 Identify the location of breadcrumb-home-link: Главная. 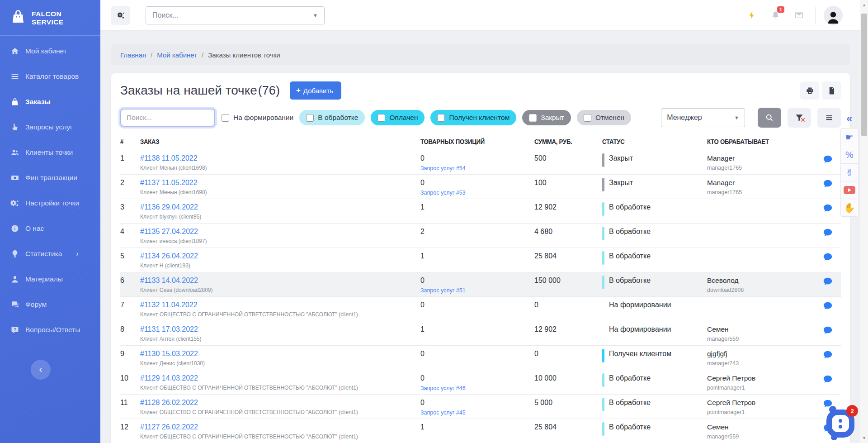
(133, 55).